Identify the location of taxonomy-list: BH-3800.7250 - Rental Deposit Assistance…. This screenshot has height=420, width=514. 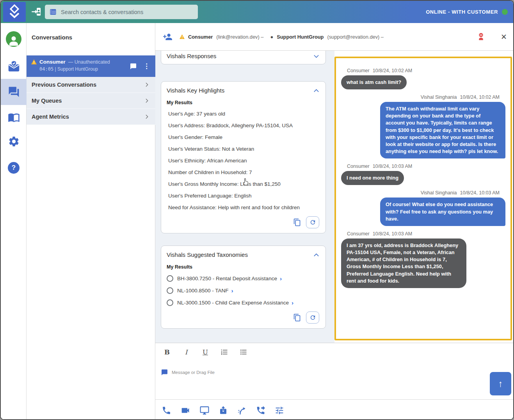
(243, 290).